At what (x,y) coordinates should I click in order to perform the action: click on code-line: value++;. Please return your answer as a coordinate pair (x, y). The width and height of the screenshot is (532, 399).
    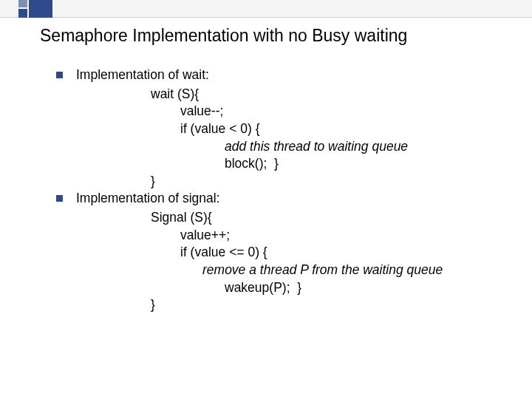
    Looking at the image, I should click on (250, 236).